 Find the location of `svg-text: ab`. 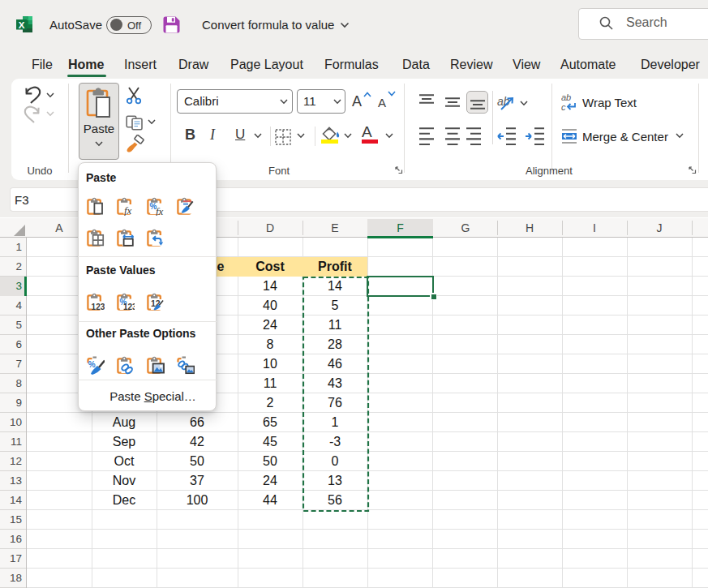

svg-text: ab is located at coordinates (566, 97).